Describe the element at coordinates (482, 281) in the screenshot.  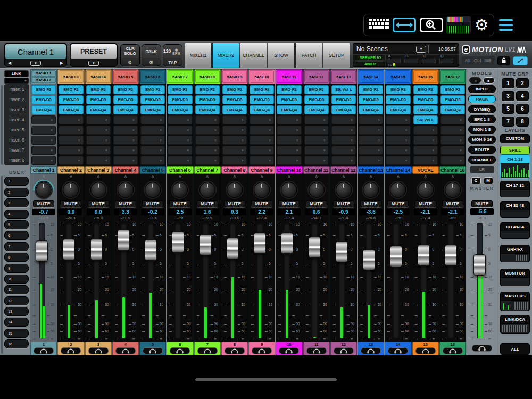
I see `master-fader-area: 105051020305060∞` at that location.